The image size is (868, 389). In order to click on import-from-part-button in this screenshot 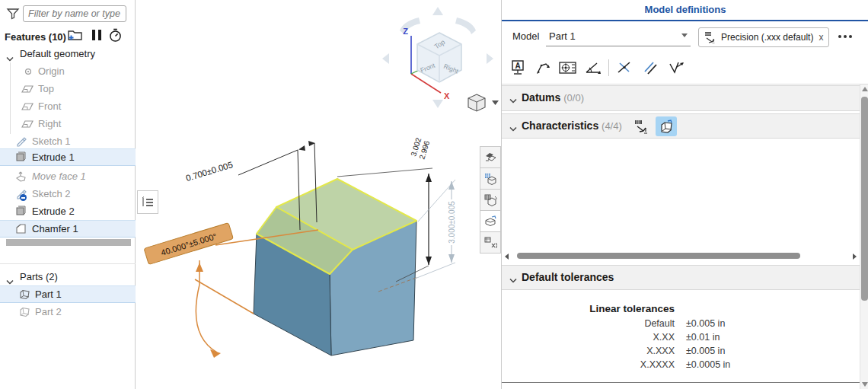, I will do `click(666, 126)`.